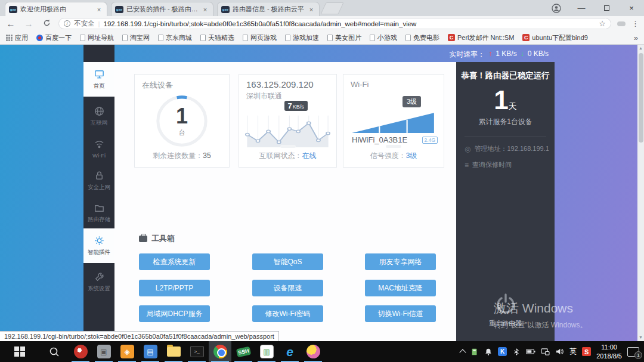  I want to click on wan-ip: 163.125.209.120, so click(280, 85).